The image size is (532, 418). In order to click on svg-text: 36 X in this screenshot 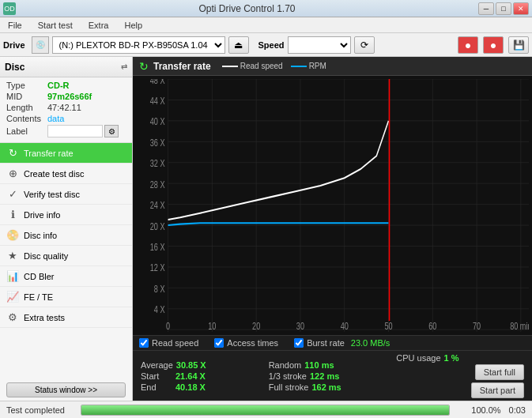, I will do `click(158, 142)`.